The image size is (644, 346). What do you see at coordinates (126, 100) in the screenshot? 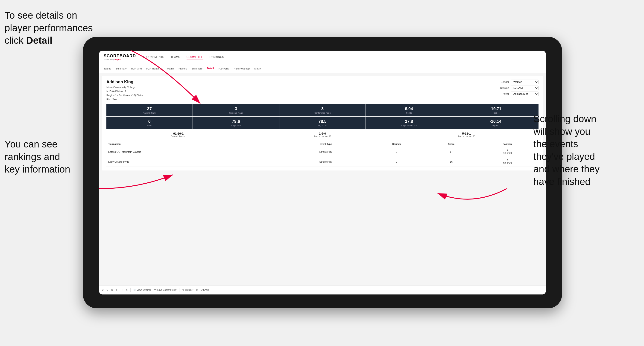
I see `player-year: First Year` at bounding box center [126, 100].